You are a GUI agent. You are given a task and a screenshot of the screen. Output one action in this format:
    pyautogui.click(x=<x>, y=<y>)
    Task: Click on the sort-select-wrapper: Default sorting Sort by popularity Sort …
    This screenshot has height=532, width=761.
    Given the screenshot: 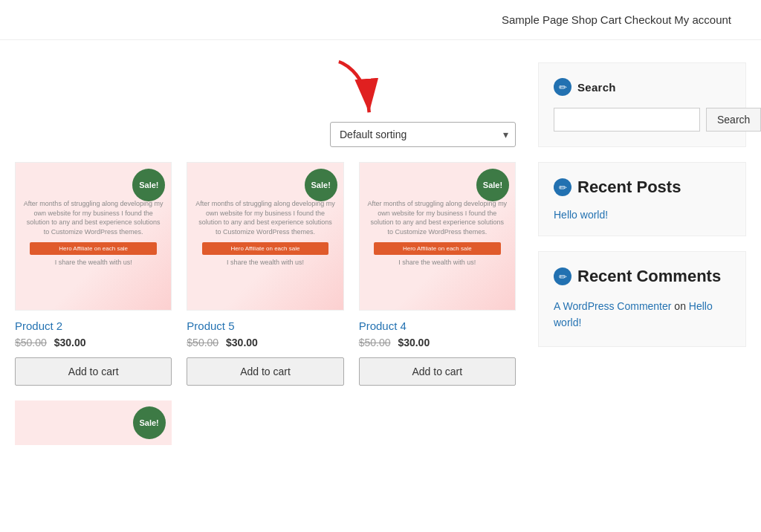 What is the action you would take?
    pyautogui.click(x=423, y=134)
    